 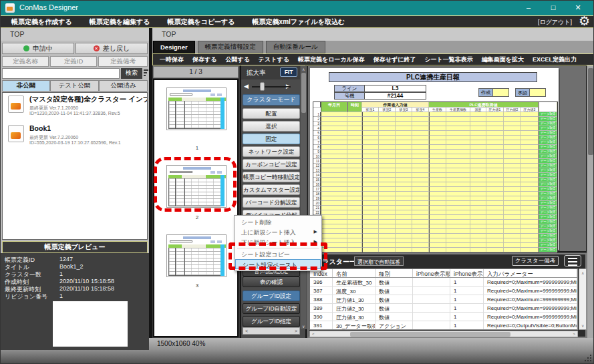 I want to click on slider-thumb, so click(x=262, y=87).